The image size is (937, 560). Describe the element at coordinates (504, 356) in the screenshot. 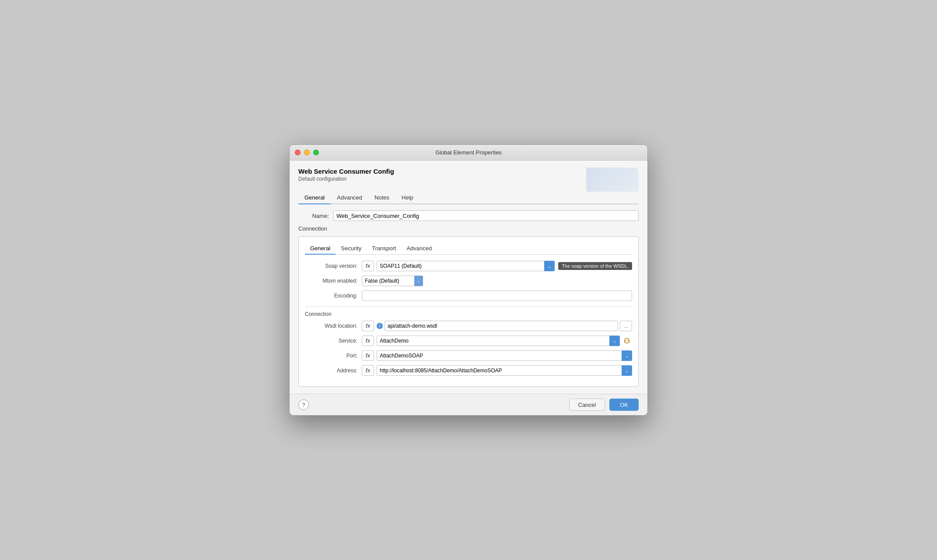

I see `port-select: AttachDemoSOAP` at that location.